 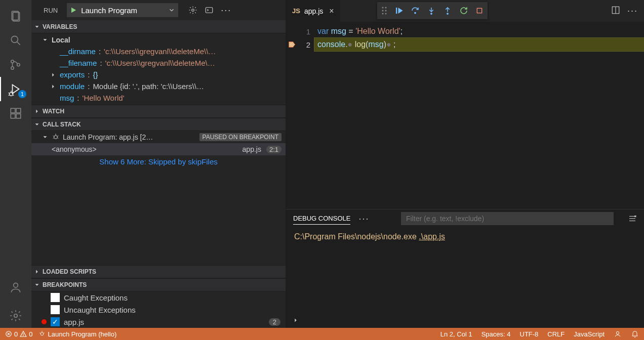 What do you see at coordinates (464, 11) in the screenshot?
I see `restart-button` at bounding box center [464, 11].